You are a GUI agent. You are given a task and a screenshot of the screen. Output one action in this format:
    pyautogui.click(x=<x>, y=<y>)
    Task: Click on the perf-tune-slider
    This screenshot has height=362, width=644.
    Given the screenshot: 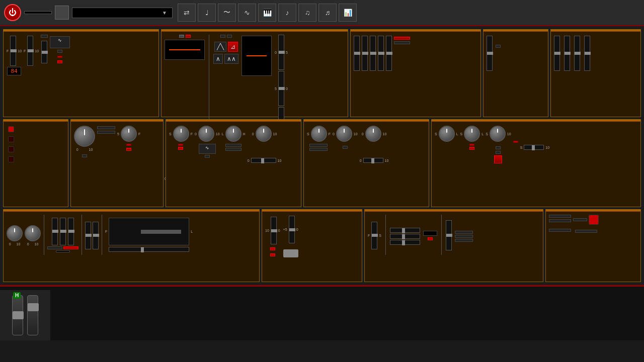 What is the action you would take?
    pyautogui.click(x=292, y=229)
    